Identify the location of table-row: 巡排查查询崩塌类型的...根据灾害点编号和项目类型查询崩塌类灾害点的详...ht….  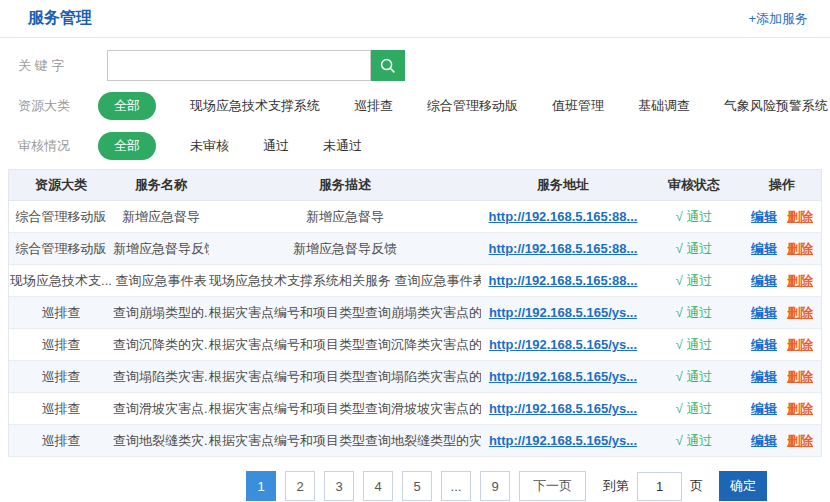
(415, 313).